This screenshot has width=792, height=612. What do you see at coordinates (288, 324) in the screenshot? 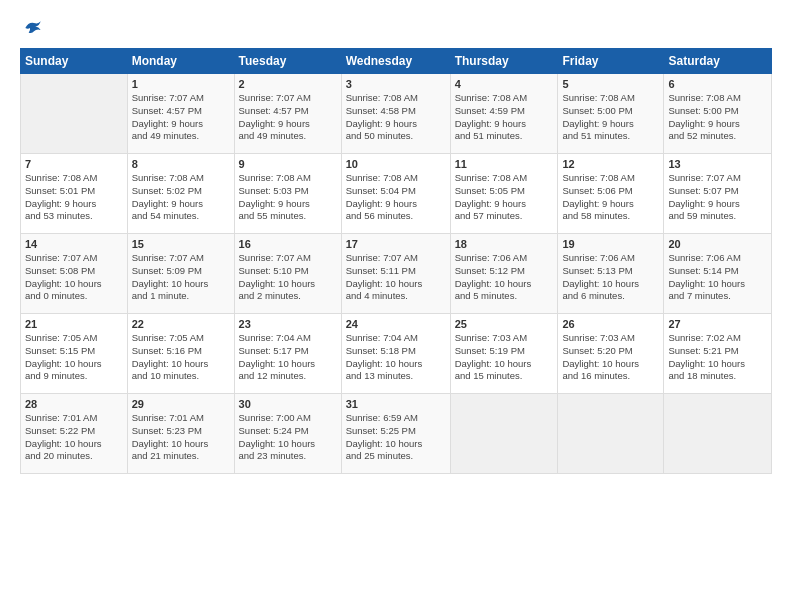
I see `day-number: 23` at bounding box center [288, 324].